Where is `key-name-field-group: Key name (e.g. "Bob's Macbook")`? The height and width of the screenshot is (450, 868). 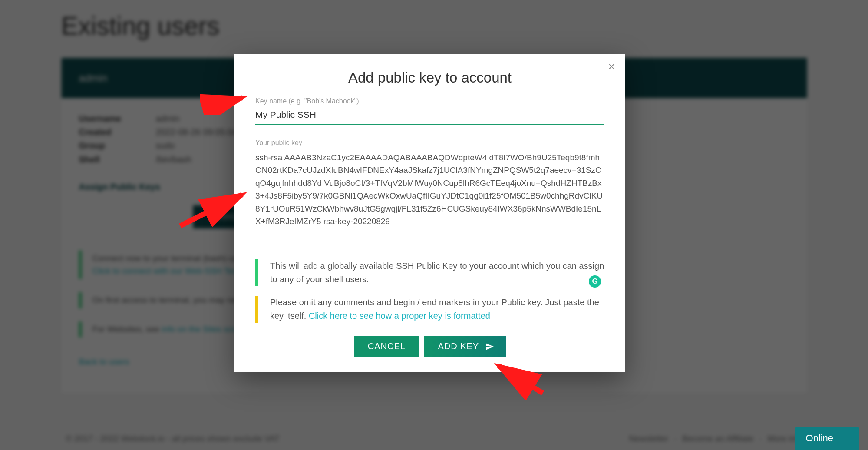 key-name-field-group: Key name (e.g. "Bob's Macbook") is located at coordinates (430, 111).